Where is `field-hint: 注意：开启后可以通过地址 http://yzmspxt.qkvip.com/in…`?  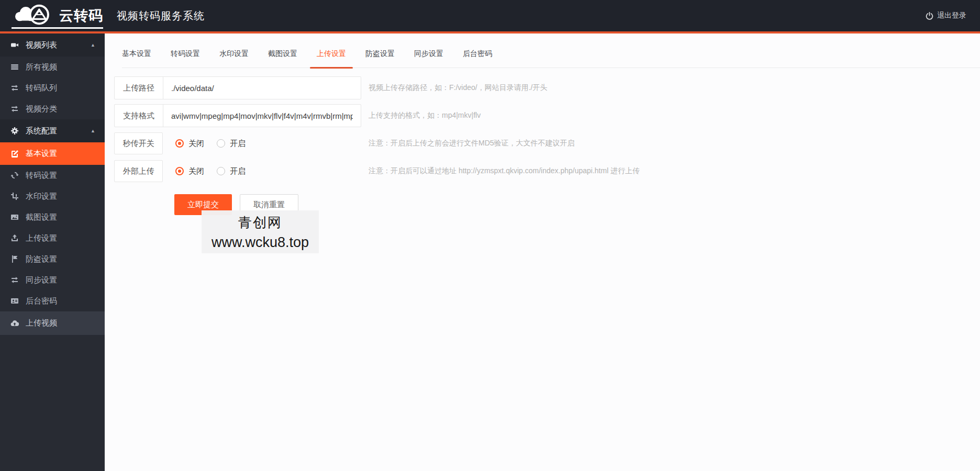
field-hint: 注意：开启后可以通过地址 http://yzmspxt.qkvip.com/in… is located at coordinates (504, 171).